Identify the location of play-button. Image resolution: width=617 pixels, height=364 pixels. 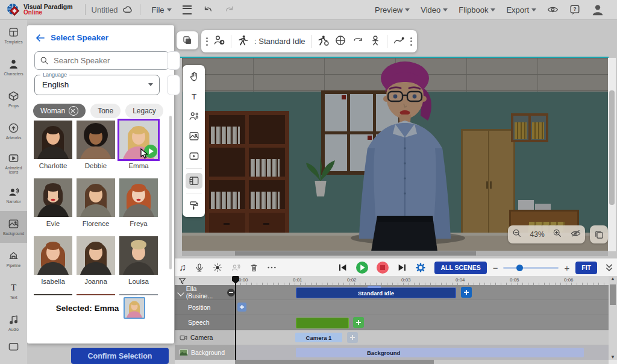
(362, 268).